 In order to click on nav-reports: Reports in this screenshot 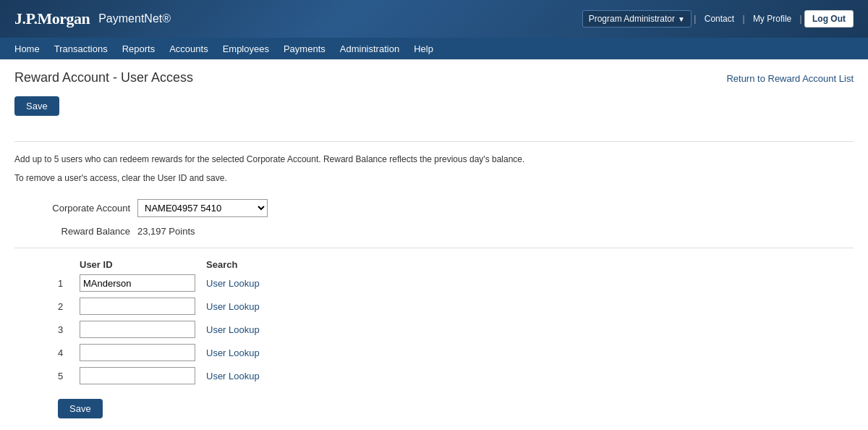, I will do `click(139, 49)`.